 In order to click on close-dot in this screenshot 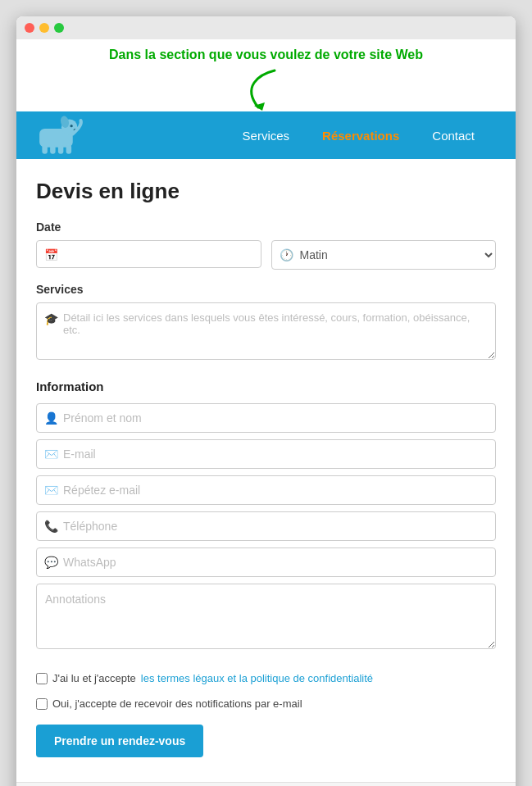, I will do `click(30, 28)`.